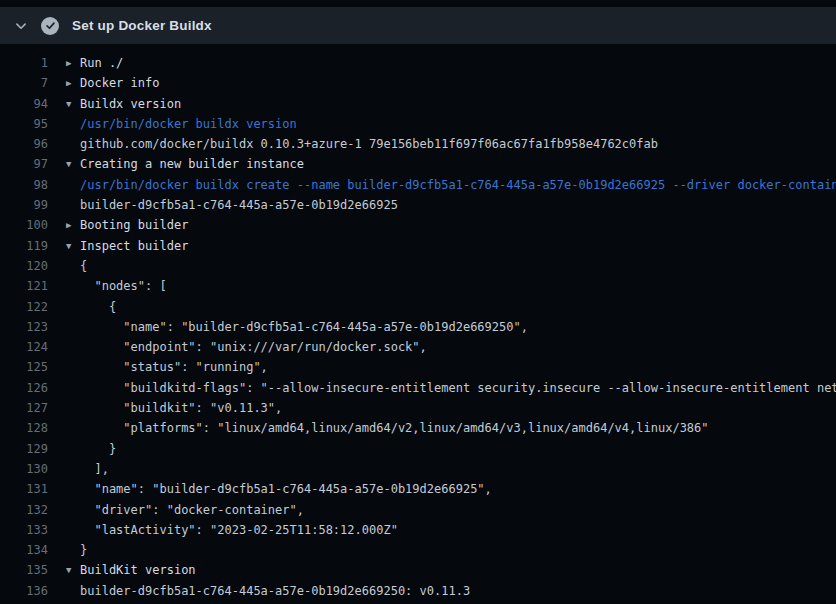  I want to click on log-line: 134}, so click(418, 550).